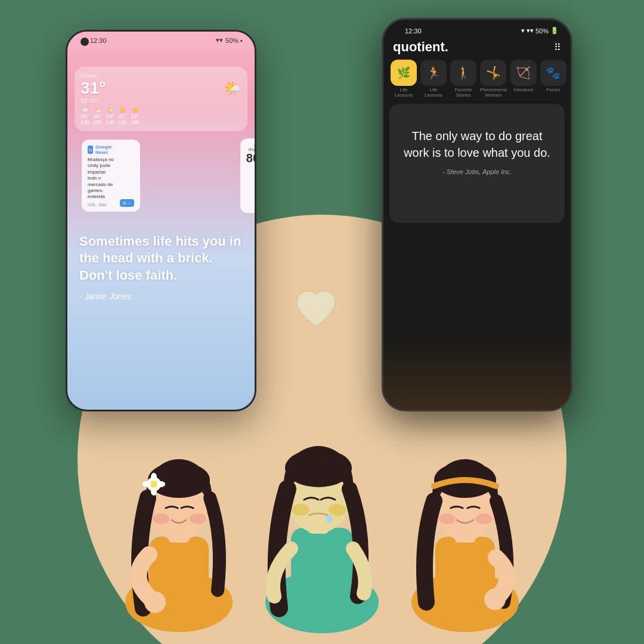 Image resolution: width=644 pixels, height=644 pixels. Describe the element at coordinates (98, 41) in the screenshot. I see `time-left: 12:30` at that location.